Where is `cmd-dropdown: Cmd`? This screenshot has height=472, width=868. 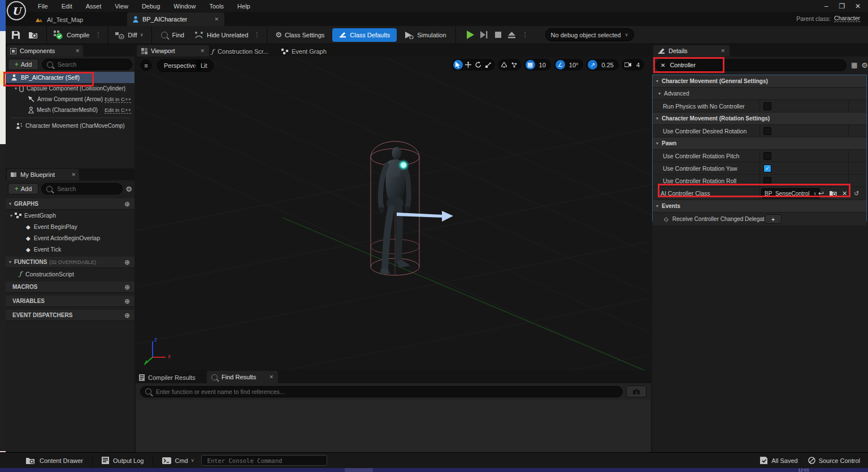 cmd-dropdown: Cmd is located at coordinates (181, 461).